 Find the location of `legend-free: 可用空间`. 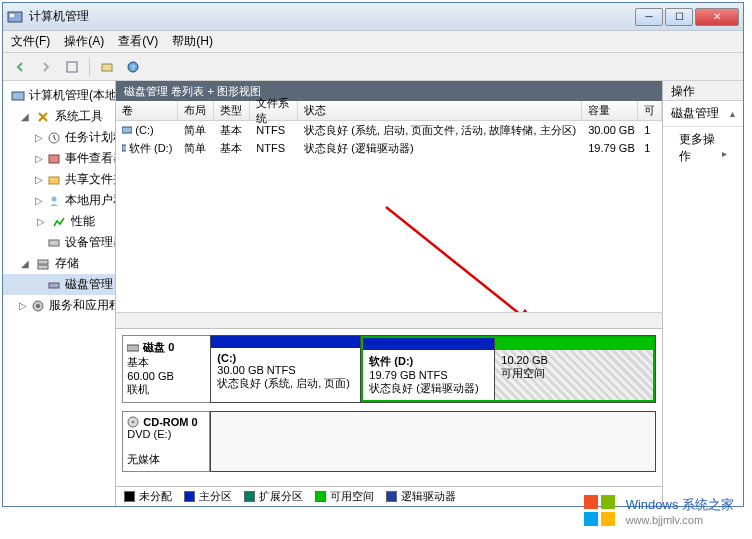

legend-free: 可用空间 is located at coordinates (344, 496).